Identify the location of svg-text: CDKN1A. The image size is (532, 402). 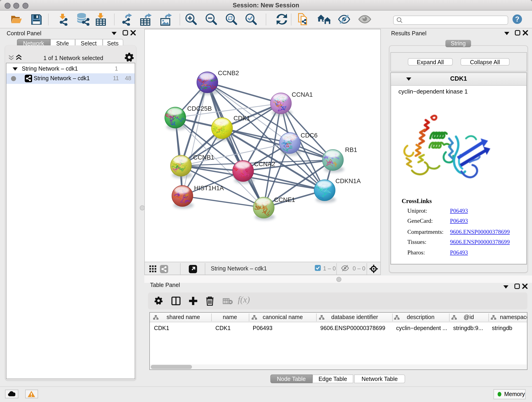
(348, 181).